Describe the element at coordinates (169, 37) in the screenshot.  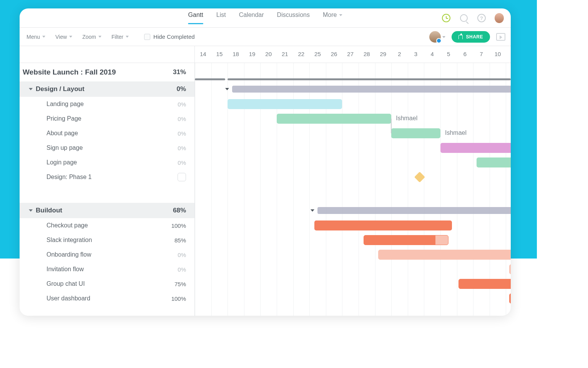
I see `hide-completed-toggle: Hide Completed` at that location.